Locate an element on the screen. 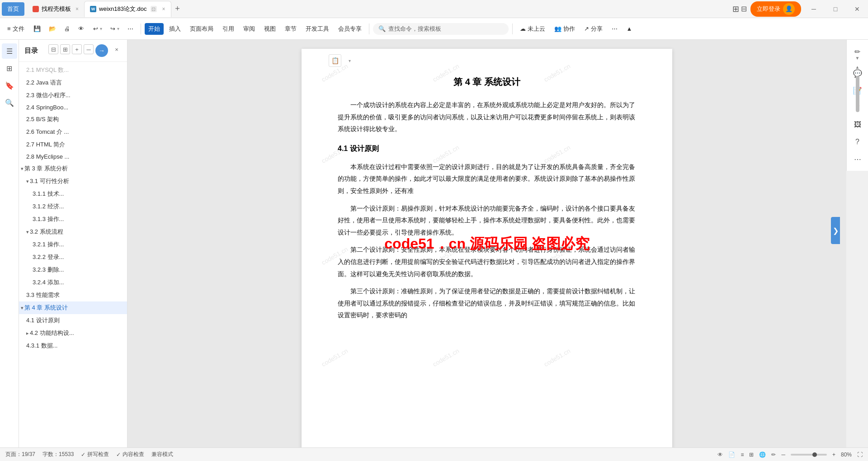 Image resolution: width=868 pixels, height=461 pixels. view-focus-button: ⊞ is located at coordinates (751, 455).